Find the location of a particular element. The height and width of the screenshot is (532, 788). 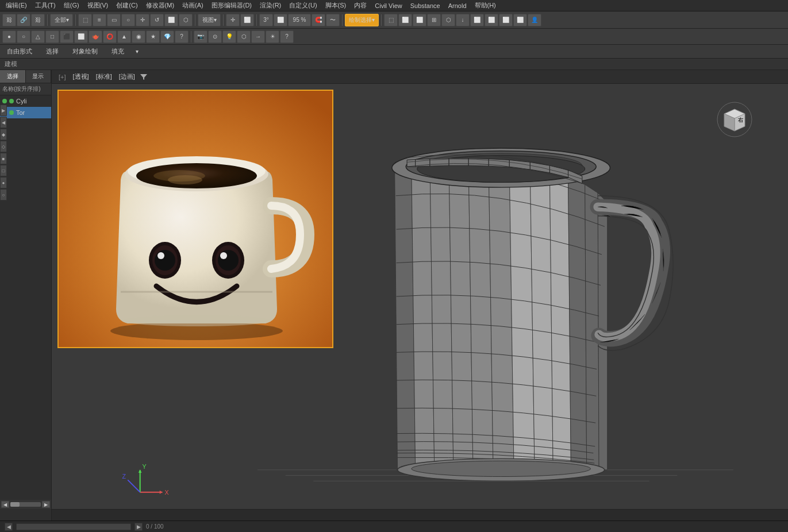

menu-render: 渲染(R) is located at coordinates (270, 6).